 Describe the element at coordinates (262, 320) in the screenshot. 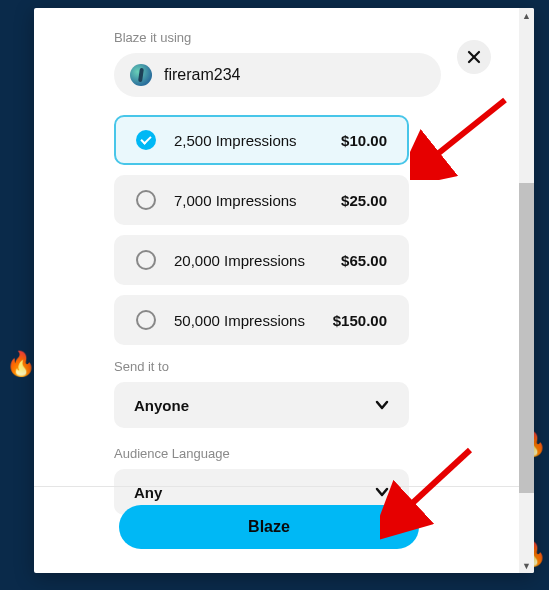

I see `impression-tier-4: 50,000 Impressions $150.00` at that location.